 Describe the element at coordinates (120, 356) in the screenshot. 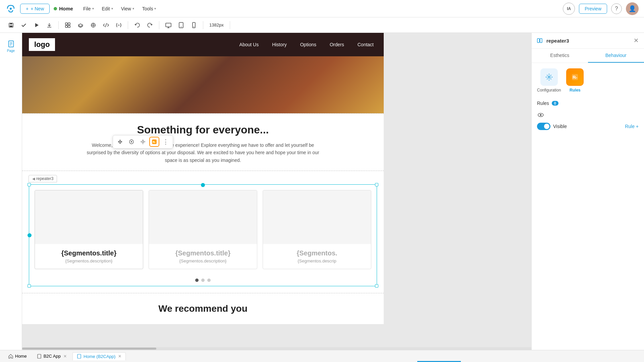

I see `home-b2c-close-button: ✕` at that location.